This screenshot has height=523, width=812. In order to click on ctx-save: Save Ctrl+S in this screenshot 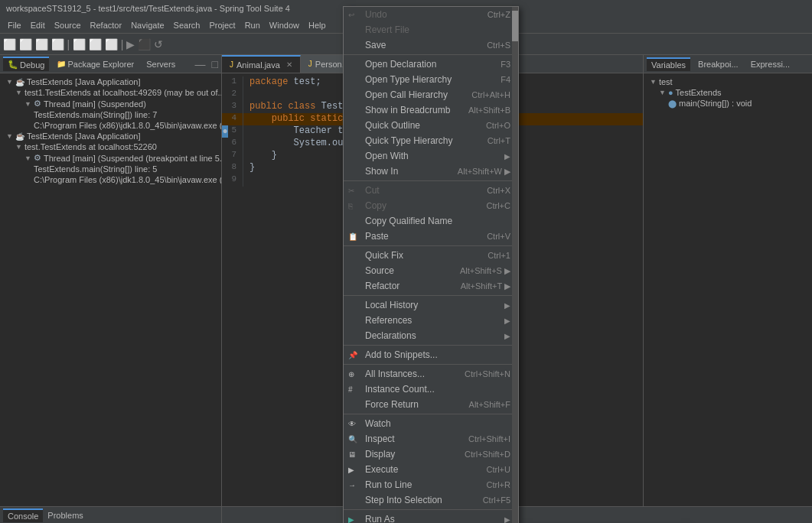, I will do `click(431, 45)`.